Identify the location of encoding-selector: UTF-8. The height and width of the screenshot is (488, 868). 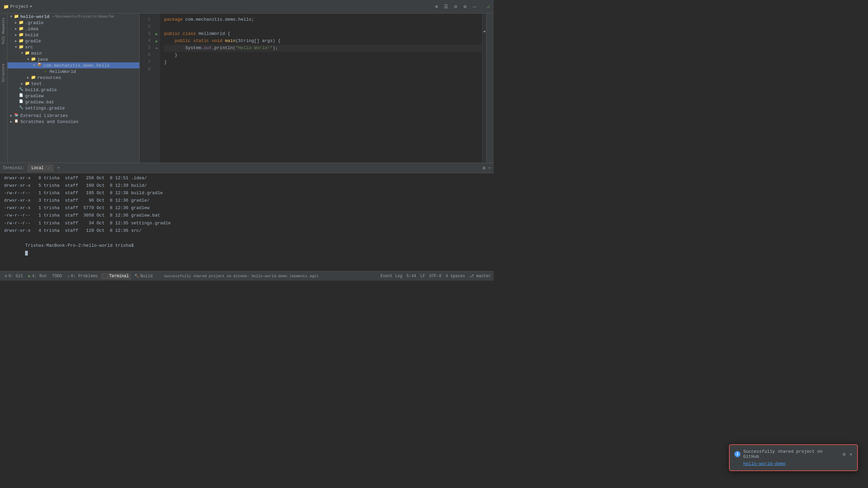
(435, 276).